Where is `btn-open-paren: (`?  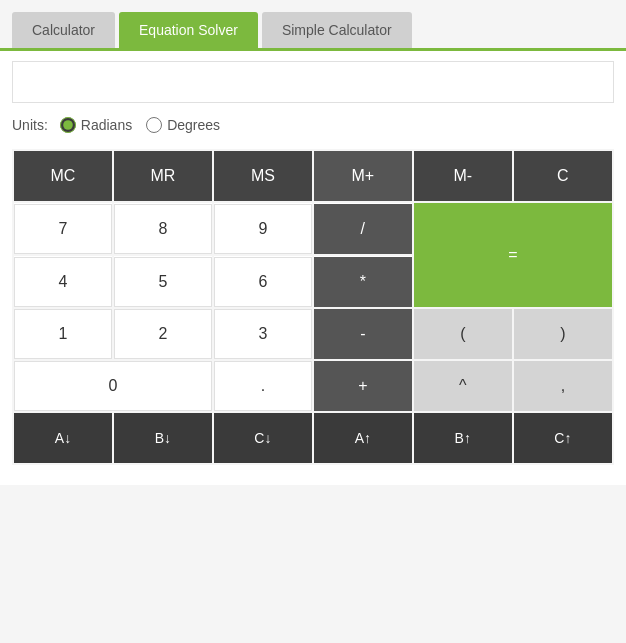 btn-open-paren: ( is located at coordinates (463, 334).